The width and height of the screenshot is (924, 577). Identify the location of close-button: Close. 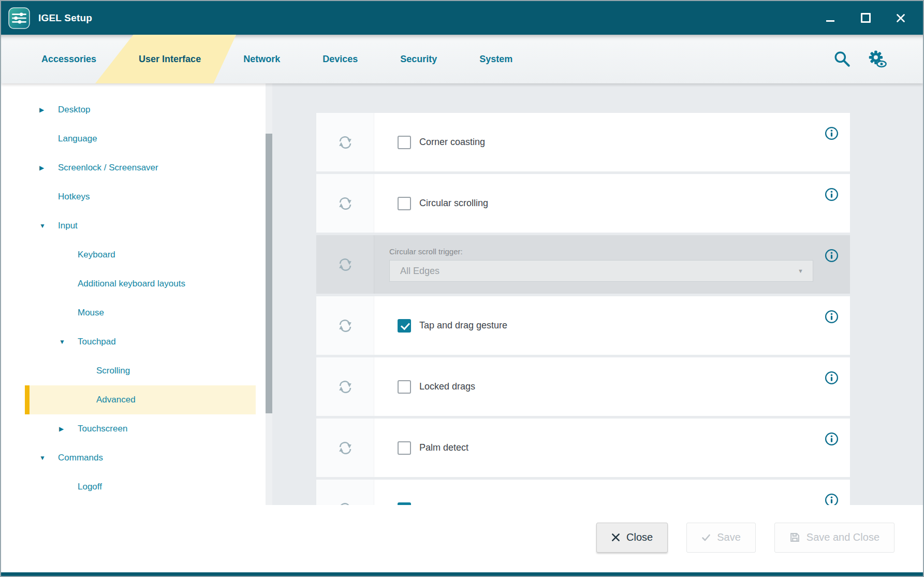
(632, 538).